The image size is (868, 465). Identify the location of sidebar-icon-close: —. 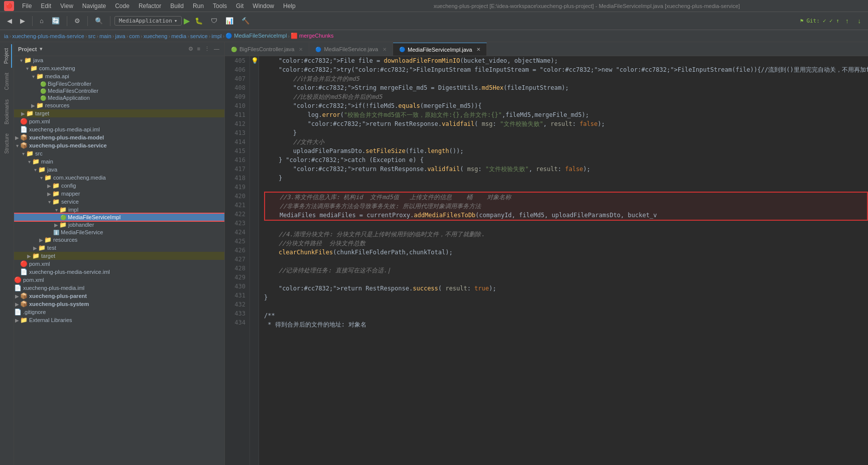
(217, 49).